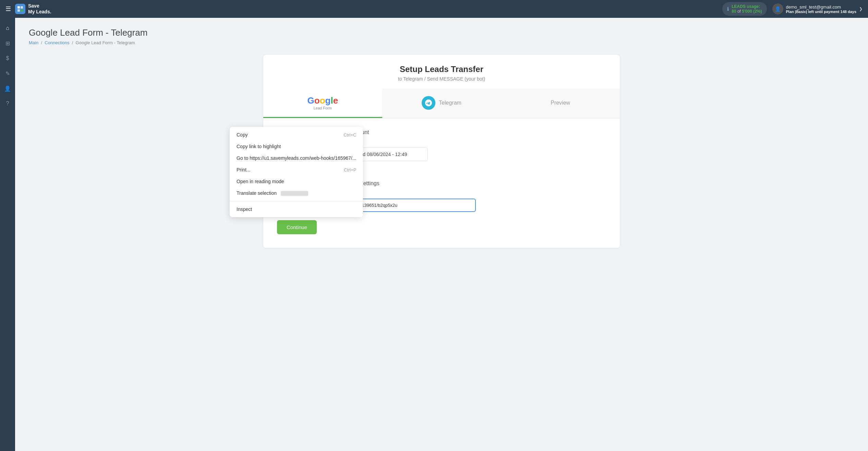  What do you see at coordinates (323, 101) in the screenshot?
I see `google-logo: Google` at bounding box center [323, 101].